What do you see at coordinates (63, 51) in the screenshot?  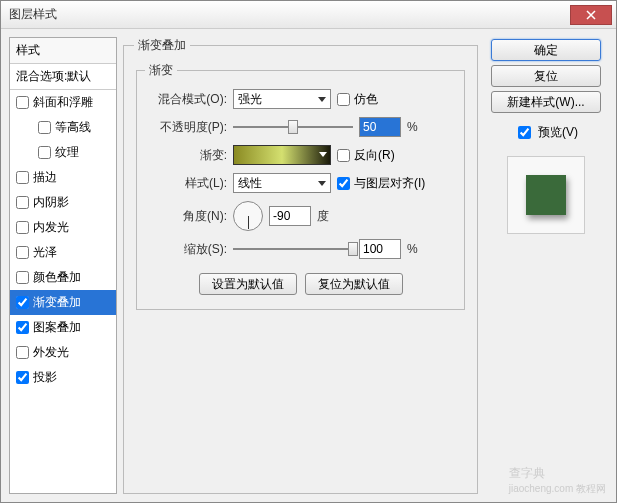 I see `style-list-header: 样式` at bounding box center [63, 51].